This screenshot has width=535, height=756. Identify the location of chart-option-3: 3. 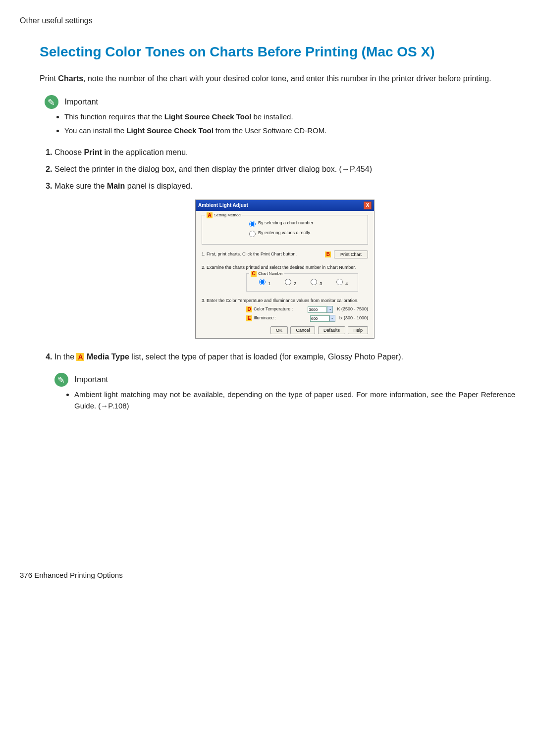
(315, 282).